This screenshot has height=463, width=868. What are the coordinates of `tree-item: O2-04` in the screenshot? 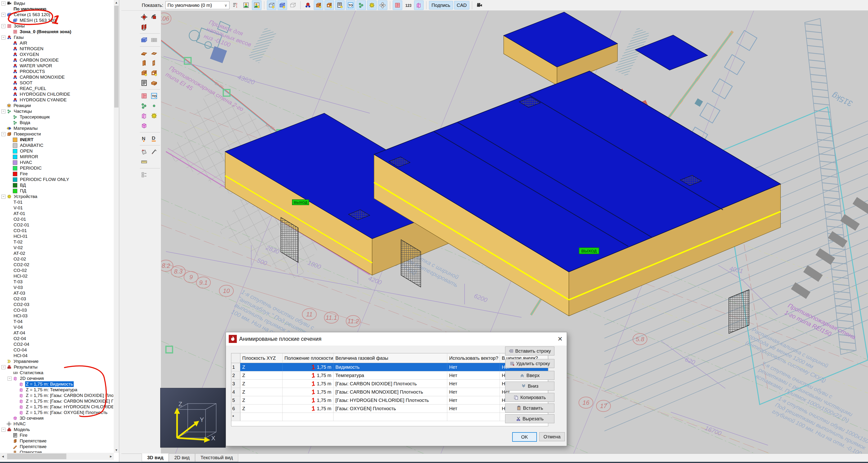 It's located at (57, 339).